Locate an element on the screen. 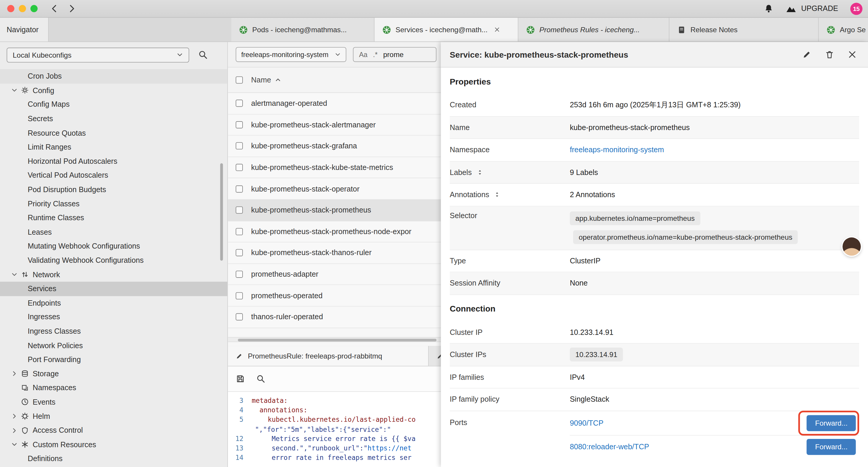  tab-prometheus-rules: Prometheus Rules - icecheng... is located at coordinates (594, 30).